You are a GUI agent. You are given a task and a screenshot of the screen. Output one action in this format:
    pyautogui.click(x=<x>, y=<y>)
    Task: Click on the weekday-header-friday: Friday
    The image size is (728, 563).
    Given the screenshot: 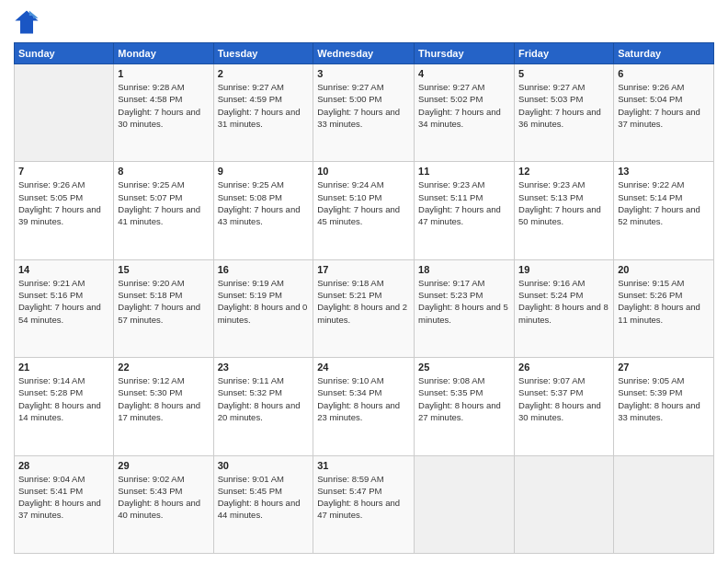 What is the action you would take?
    pyautogui.click(x=564, y=53)
    